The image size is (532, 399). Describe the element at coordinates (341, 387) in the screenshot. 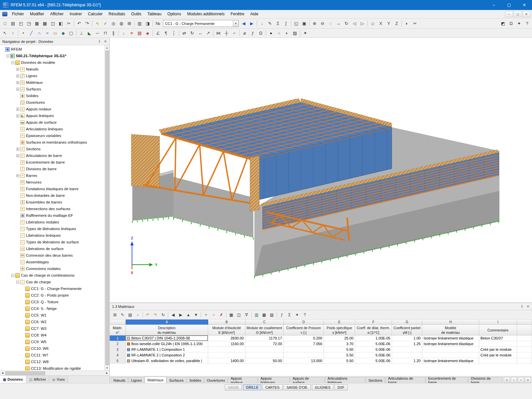

I see `status-dxf-toggle: DXF` at that location.